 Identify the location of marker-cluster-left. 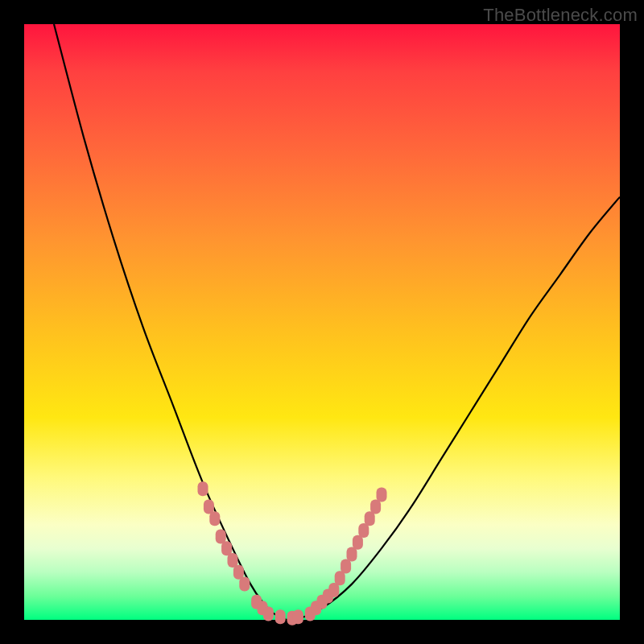
(251, 554).